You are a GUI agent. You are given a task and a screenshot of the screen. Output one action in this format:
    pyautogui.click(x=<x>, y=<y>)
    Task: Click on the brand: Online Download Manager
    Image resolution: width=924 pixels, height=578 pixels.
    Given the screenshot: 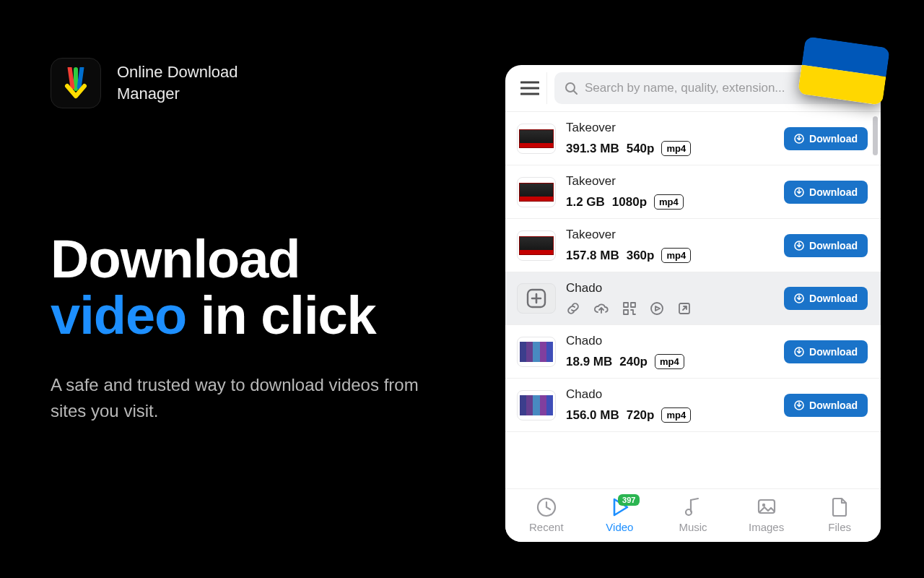 What is the action you would take?
    pyautogui.click(x=253, y=83)
    